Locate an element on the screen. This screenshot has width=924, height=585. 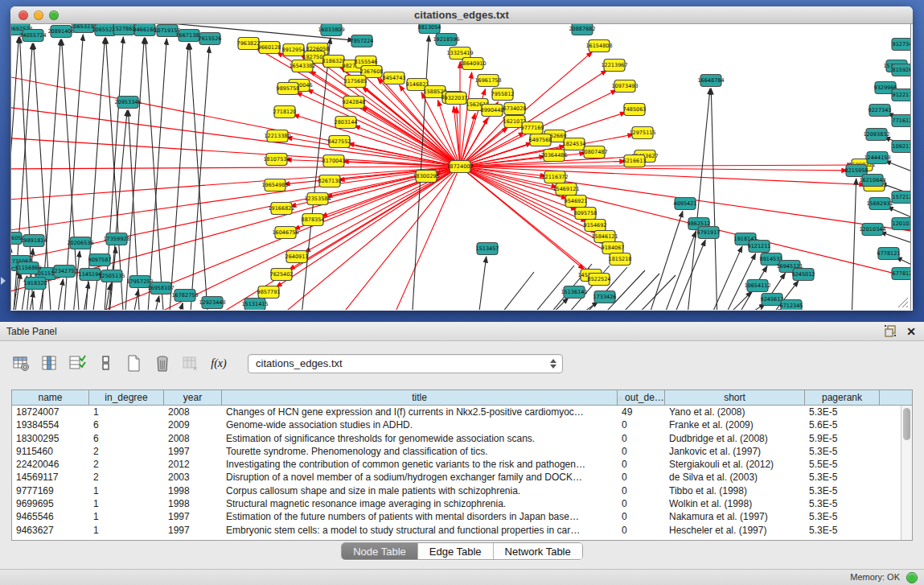
graph-node: 16543382 is located at coordinates (302, 66).